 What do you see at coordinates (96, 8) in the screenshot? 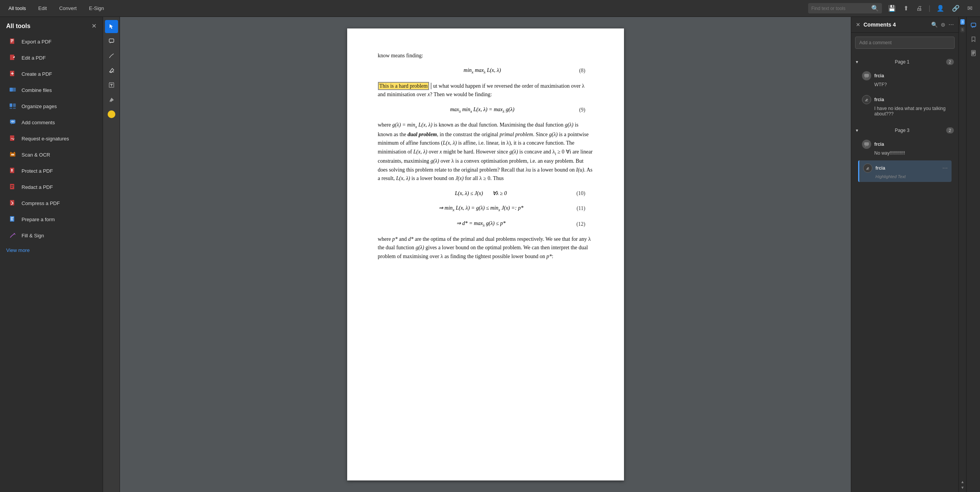
I see `nav-esign: E-Sign` at bounding box center [96, 8].